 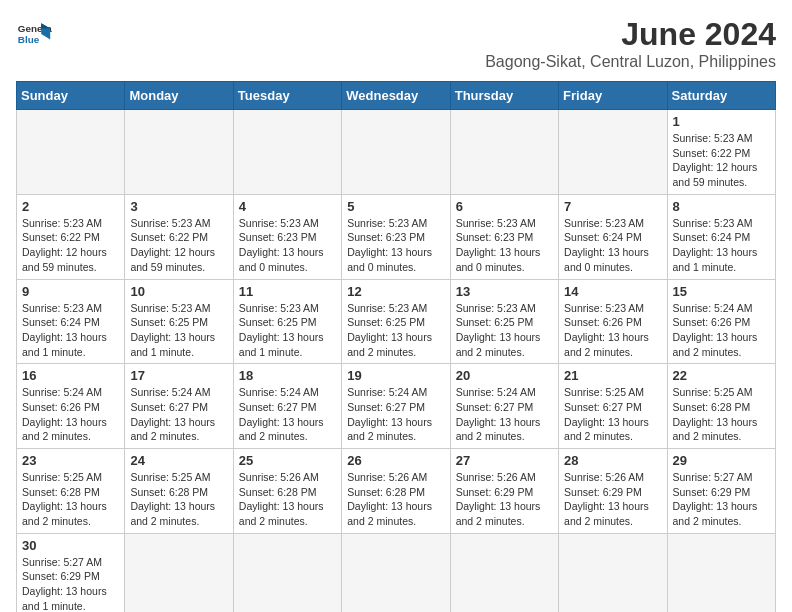 I want to click on calendar-day-19: 19Sunrise: 5:24 AMSunset: 6:27 PMDayligh…, so click(x=396, y=406).